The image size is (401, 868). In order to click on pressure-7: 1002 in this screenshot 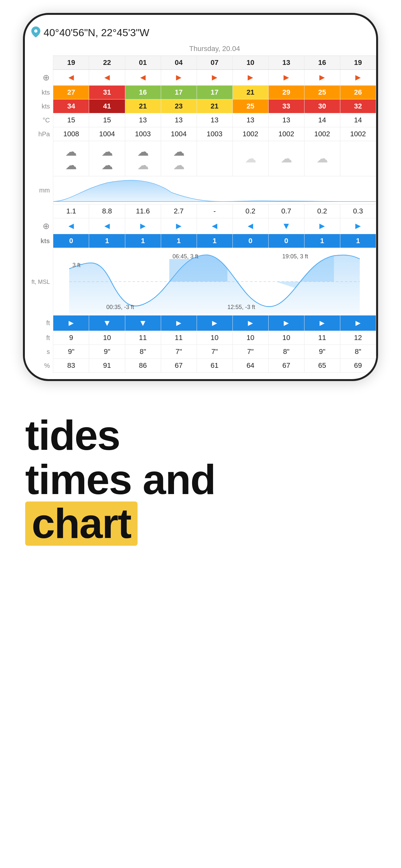, I will do `click(322, 134)`.